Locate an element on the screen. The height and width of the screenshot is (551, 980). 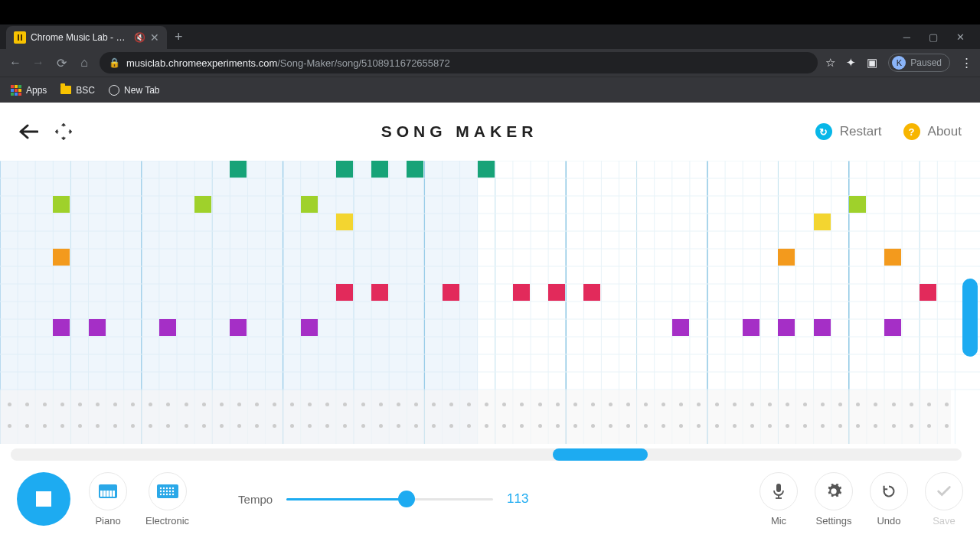
page-title: SONG MAKER is located at coordinates (459, 132).